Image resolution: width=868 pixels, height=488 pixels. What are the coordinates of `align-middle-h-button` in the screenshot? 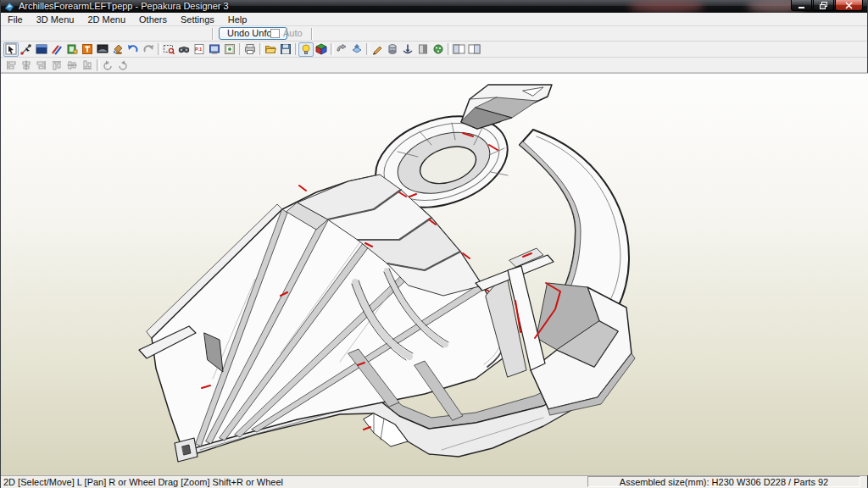 It's located at (72, 64).